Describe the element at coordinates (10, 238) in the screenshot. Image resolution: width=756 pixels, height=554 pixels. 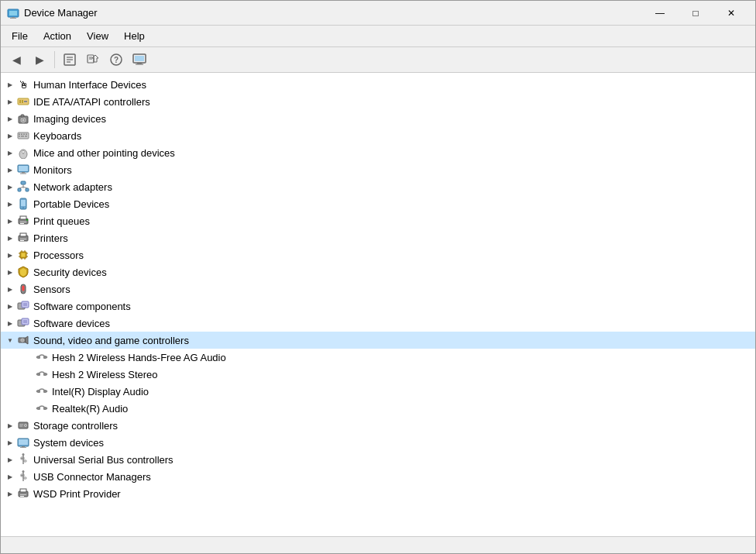
I see `toggle-printers: ▶` at that location.